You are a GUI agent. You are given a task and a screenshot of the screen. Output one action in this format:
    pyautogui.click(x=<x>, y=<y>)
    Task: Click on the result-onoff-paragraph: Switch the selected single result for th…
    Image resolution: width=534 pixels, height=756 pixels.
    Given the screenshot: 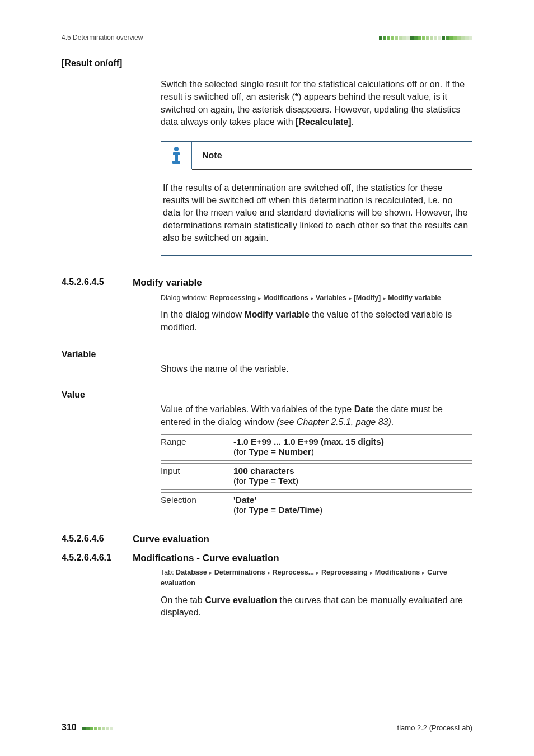 What is the action you would take?
    pyautogui.click(x=317, y=104)
    